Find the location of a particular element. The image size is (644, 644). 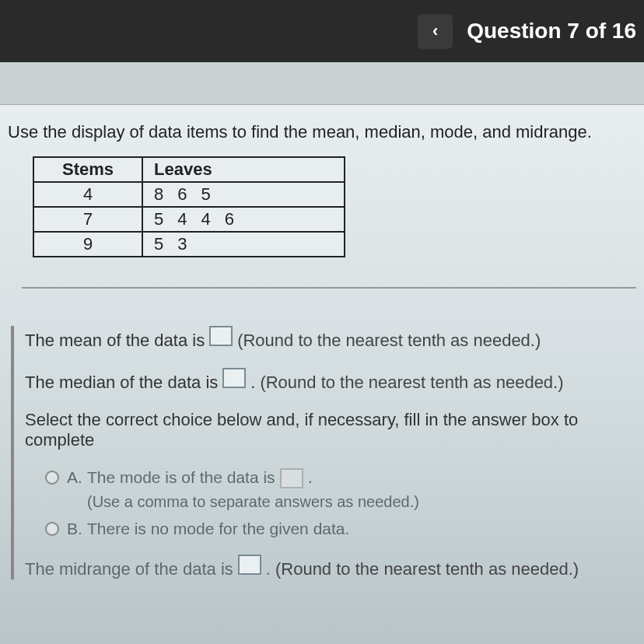

leaf-cell: 5446 is located at coordinates (243, 219).